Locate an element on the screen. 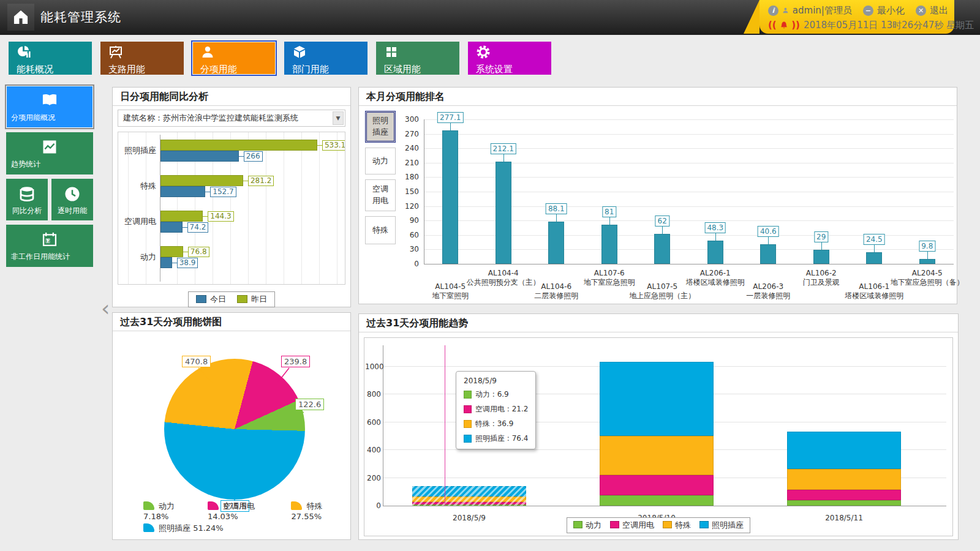 The width and height of the screenshot is (980, 551). y-tick-label: 120 is located at coordinates (410, 206).